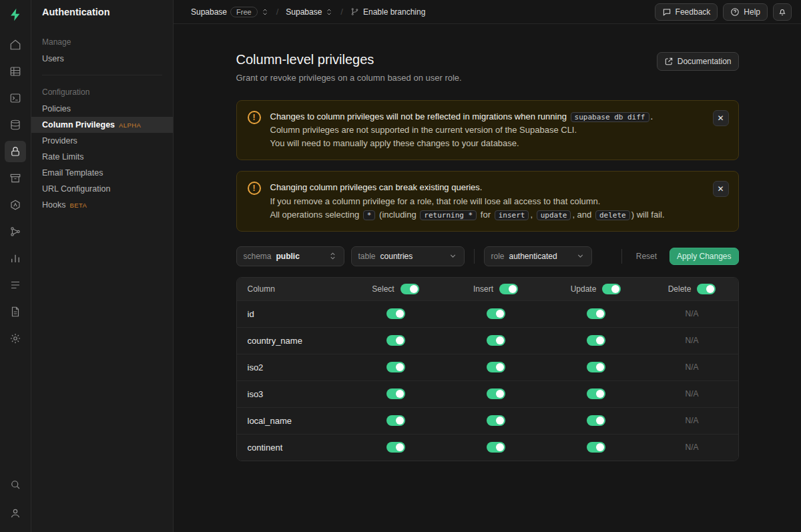  I want to click on api-docs-icon, so click(15, 312).